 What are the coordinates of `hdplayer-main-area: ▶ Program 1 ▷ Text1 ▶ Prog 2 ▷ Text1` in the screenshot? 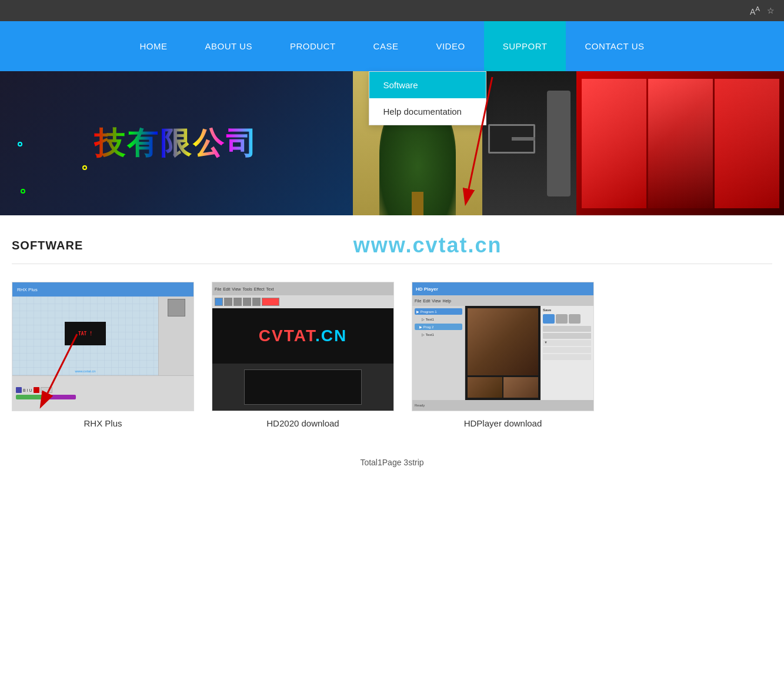 It's located at (503, 353).